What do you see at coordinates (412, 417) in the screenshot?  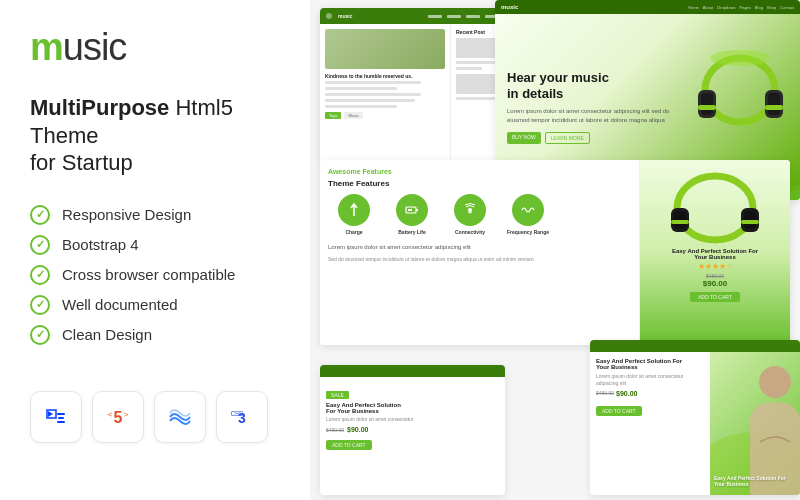 I see `bottom-left-content: SALE Easy And Perfect SolutionFor Your B…` at bounding box center [412, 417].